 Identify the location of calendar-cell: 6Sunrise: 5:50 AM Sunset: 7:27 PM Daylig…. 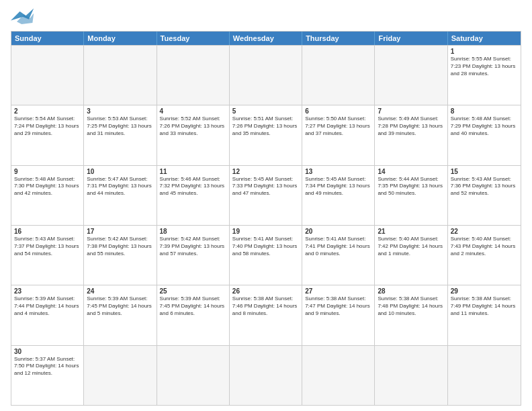
(339, 135).